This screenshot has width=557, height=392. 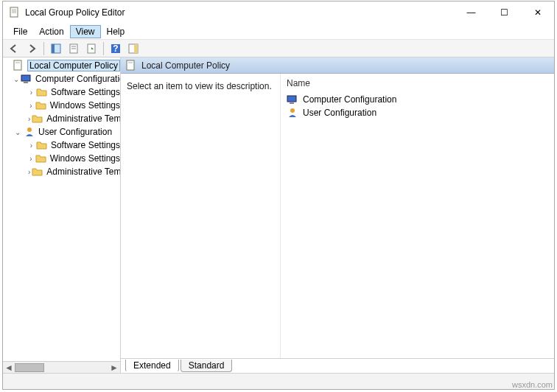 What do you see at coordinates (278, 32) in the screenshot?
I see `menubar: File Action View Help` at bounding box center [278, 32].